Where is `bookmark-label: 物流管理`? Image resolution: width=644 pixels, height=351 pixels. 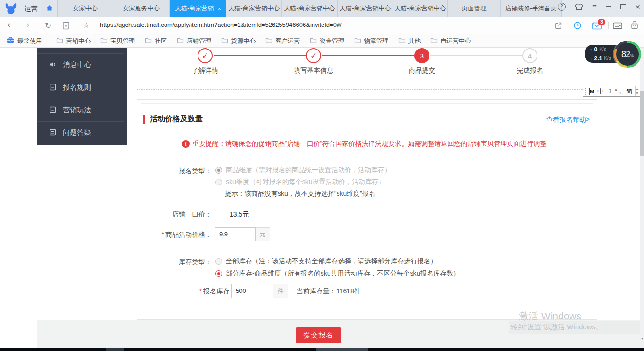 bookmark-label: 物流管理 is located at coordinates (376, 41).